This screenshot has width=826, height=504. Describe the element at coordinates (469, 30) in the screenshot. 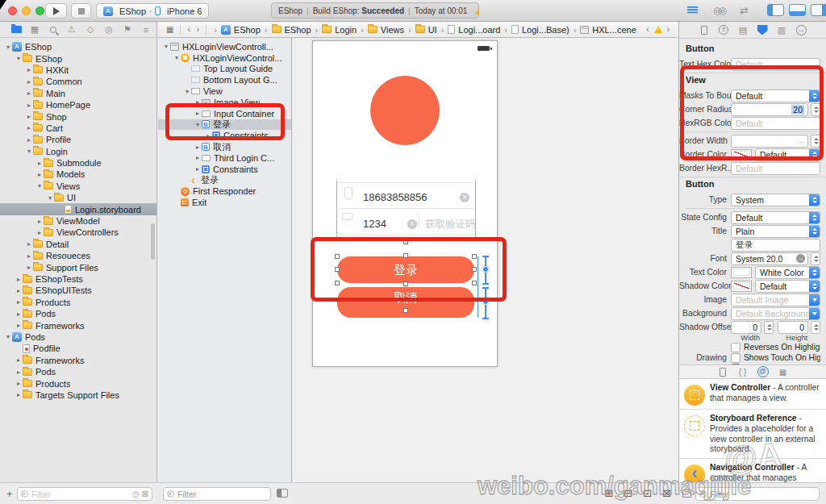

I see `breadcrumb-item: Logi...oard` at that location.